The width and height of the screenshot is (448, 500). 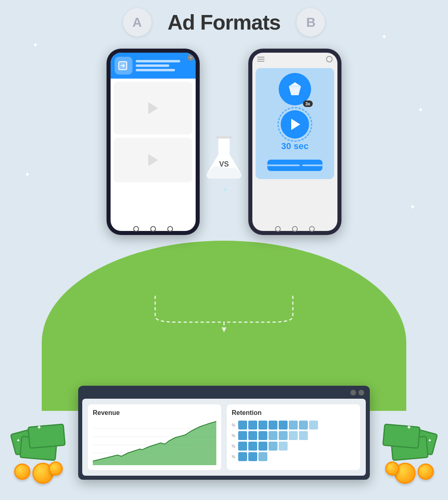 What do you see at coordinates (329, 59) in the screenshot?
I see `profile-icon` at bounding box center [329, 59].